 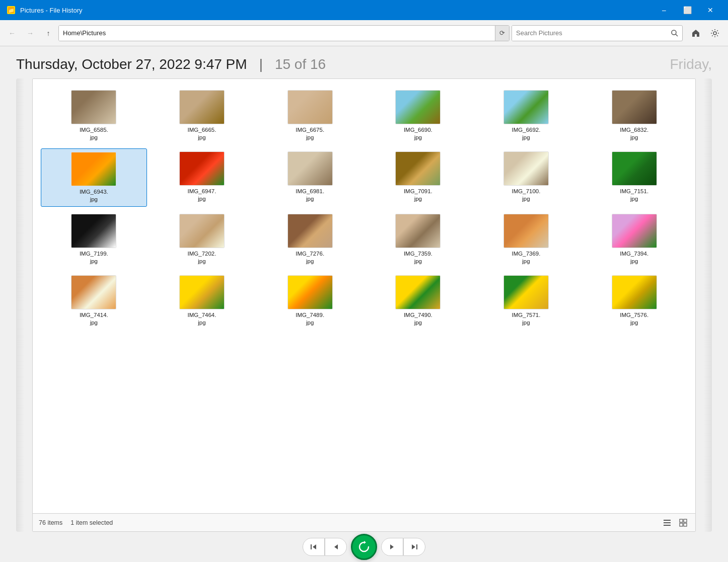 What do you see at coordinates (418, 239) in the screenshot?
I see `list-item: IMG_7359.jpg` at bounding box center [418, 239].